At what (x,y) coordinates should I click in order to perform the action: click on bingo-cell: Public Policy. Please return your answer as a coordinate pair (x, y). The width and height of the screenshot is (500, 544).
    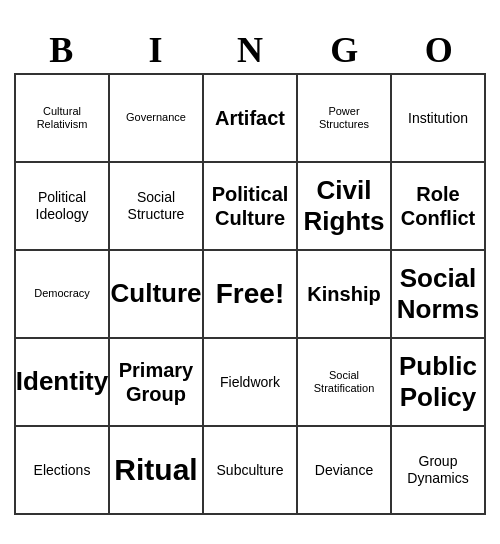
    Looking at the image, I should click on (439, 383).